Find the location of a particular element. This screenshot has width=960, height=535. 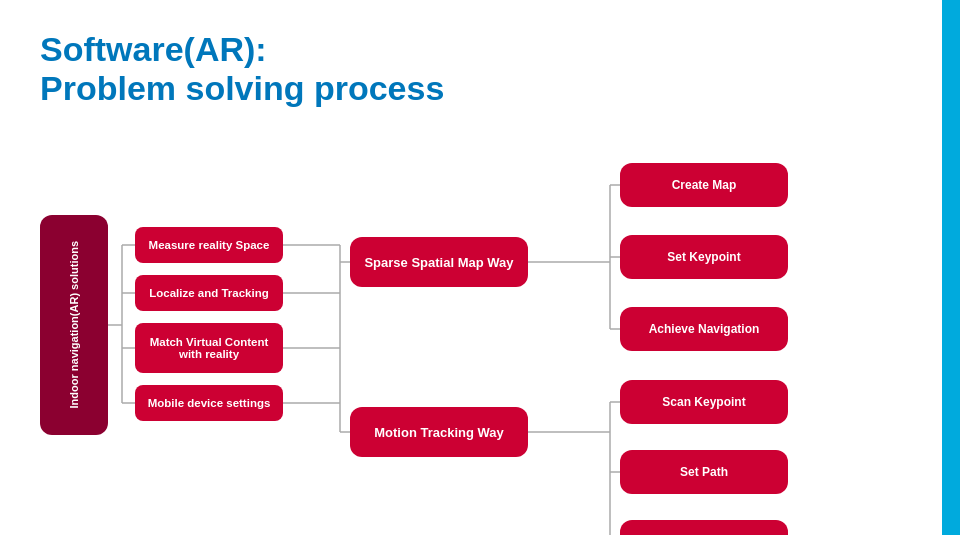

root-node-label: Indoor navigation(AR) solutions is located at coordinates (74, 324).